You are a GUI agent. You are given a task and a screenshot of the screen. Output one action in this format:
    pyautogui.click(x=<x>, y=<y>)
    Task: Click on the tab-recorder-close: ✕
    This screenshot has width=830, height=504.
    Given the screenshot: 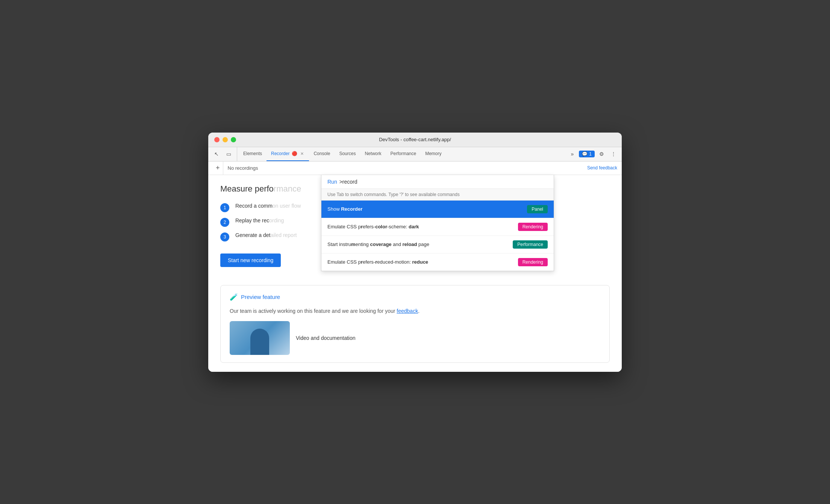 What is the action you would take?
    pyautogui.click(x=302, y=154)
    